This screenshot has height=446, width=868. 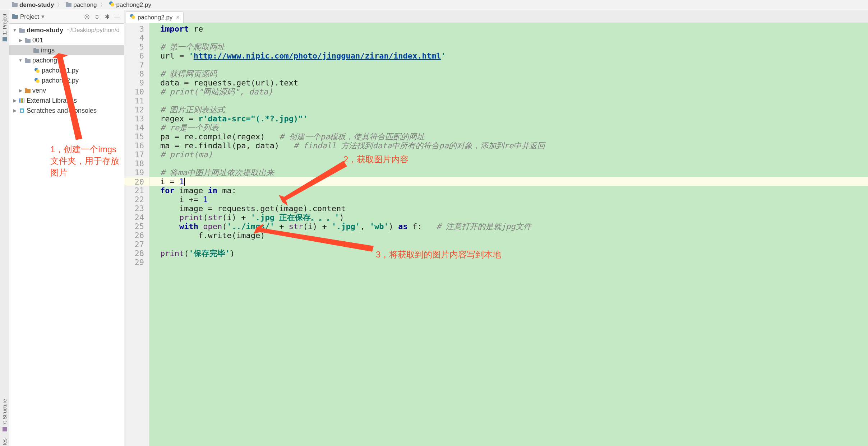 I want to click on line-number: 28, so click(x=134, y=254).